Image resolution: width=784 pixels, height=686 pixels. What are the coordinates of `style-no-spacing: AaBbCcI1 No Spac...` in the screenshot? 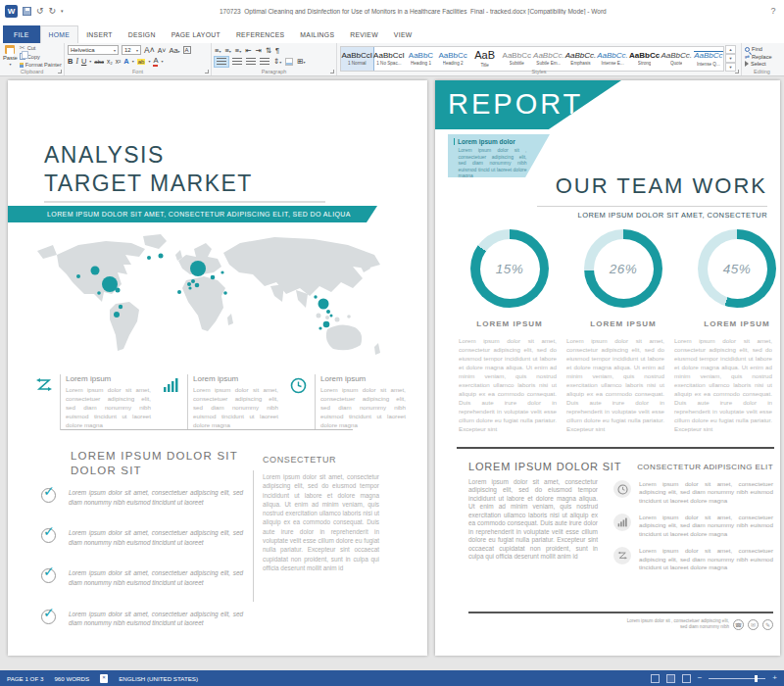 It's located at (390, 59).